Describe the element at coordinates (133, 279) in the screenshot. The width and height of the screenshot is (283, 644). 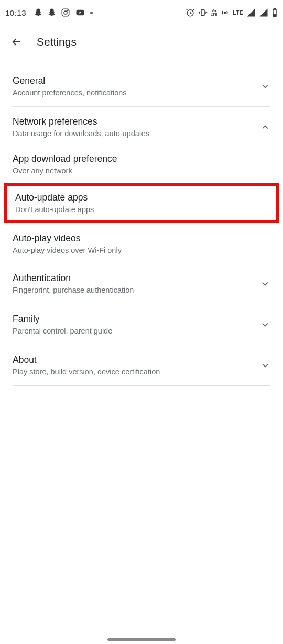
I see `auth-title: Authentication` at that location.